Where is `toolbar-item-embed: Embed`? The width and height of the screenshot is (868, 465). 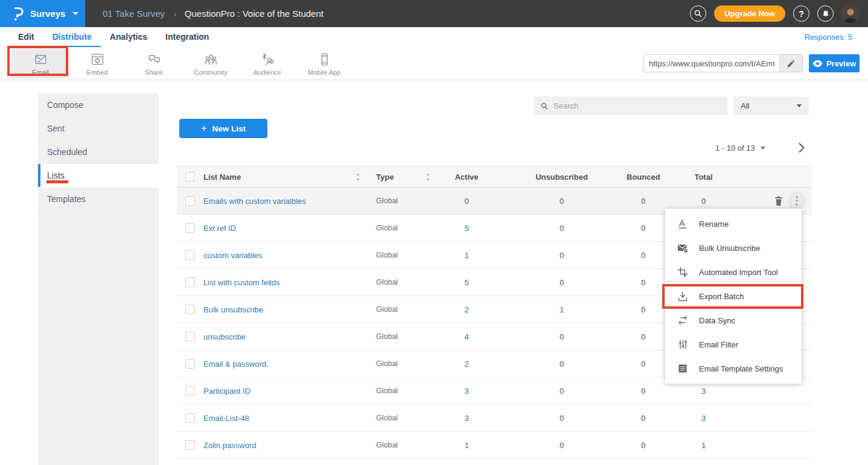
toolbar-item-embed: Embed is located at coordinates (97, 64).